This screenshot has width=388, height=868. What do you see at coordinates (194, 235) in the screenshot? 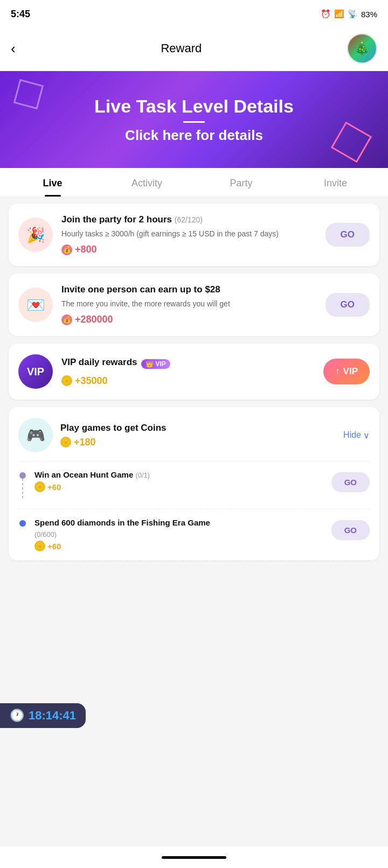
I see `join-party-card: 🎉 Join the party for 2 hours (62/120) Ho…` at bounding box center [194, 235].